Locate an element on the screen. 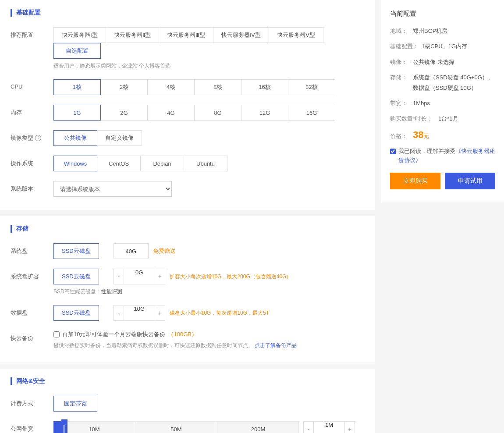  datadisk-hint: 磁盘大小最小10G，每次递增10G，最大5T is located at coordinates (219, 313).